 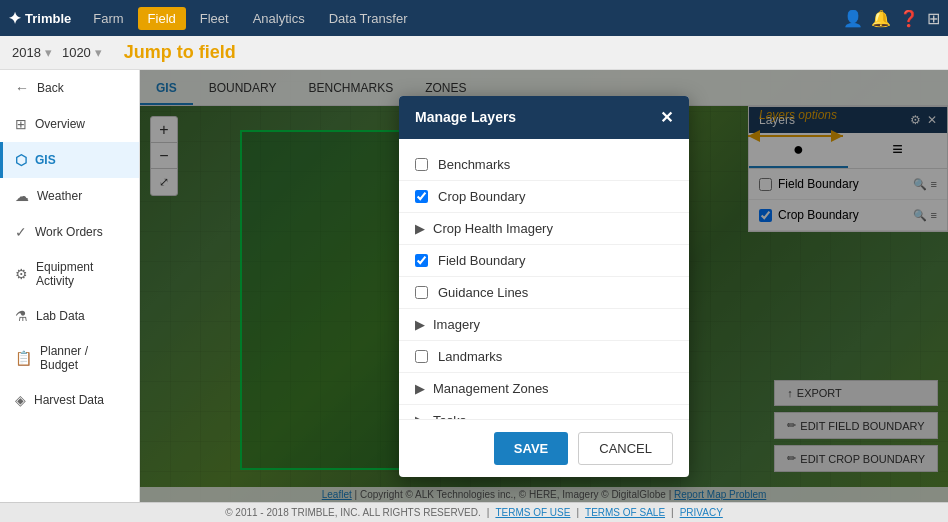 I want to click on imagery-expand-icon: ▶, so click(x=420, y=324).